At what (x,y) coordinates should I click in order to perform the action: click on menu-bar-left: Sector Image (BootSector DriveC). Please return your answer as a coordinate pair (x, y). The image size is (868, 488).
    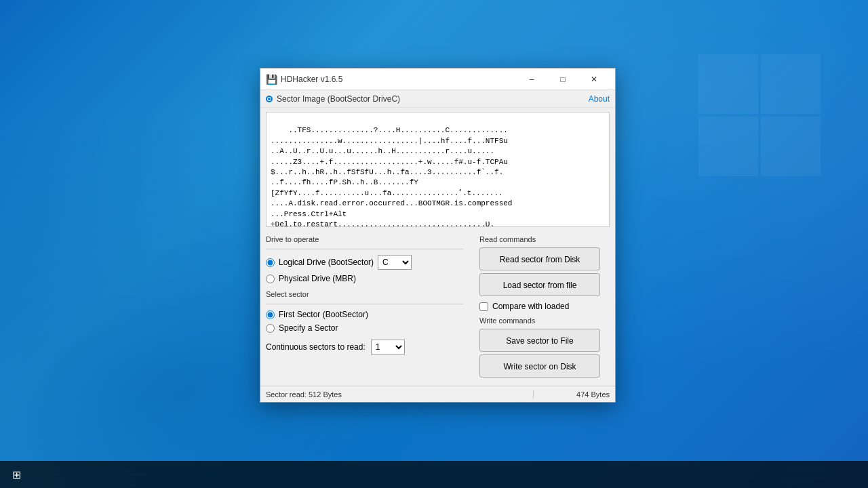
    Looking at the image, I should click on (333, 99).